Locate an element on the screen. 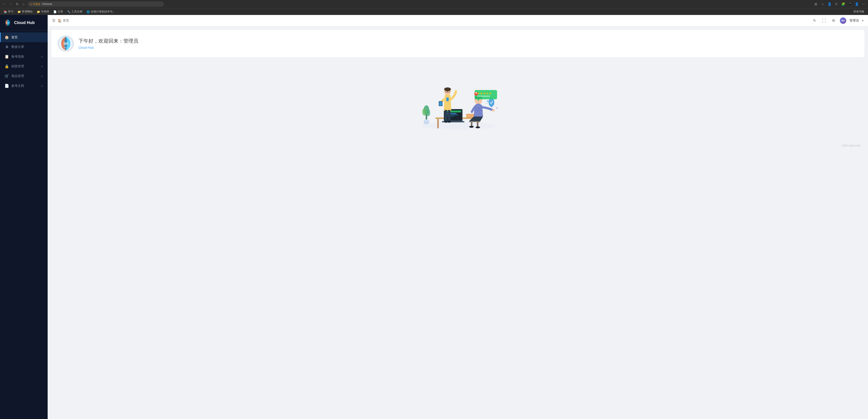  bookmark-label-3: 中间件 is located at coordinates (45, 11).